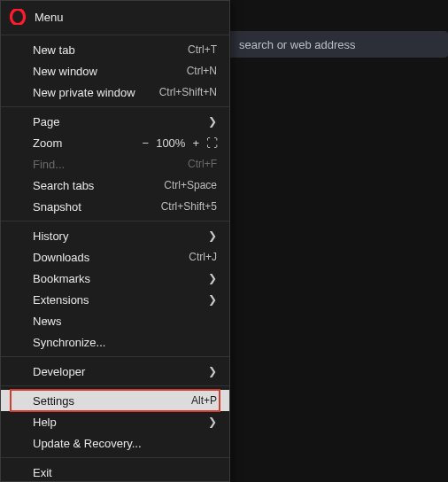 The height and width of the screenshot is (482, 448). I want to click on menu-item-new-private-window: New private windowCtrl+Shift+N, so click(115, 92).